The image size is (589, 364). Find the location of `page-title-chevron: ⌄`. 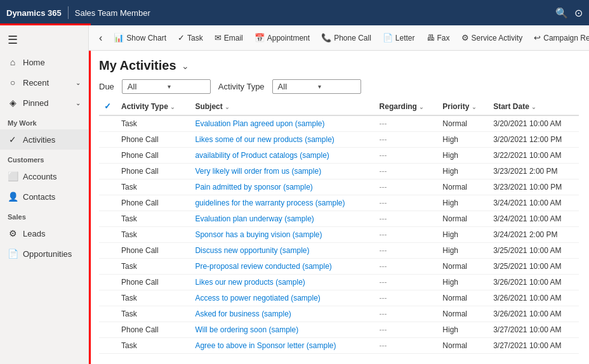

page-title-chevron: ⌄ is located at coordinates (185, 66).